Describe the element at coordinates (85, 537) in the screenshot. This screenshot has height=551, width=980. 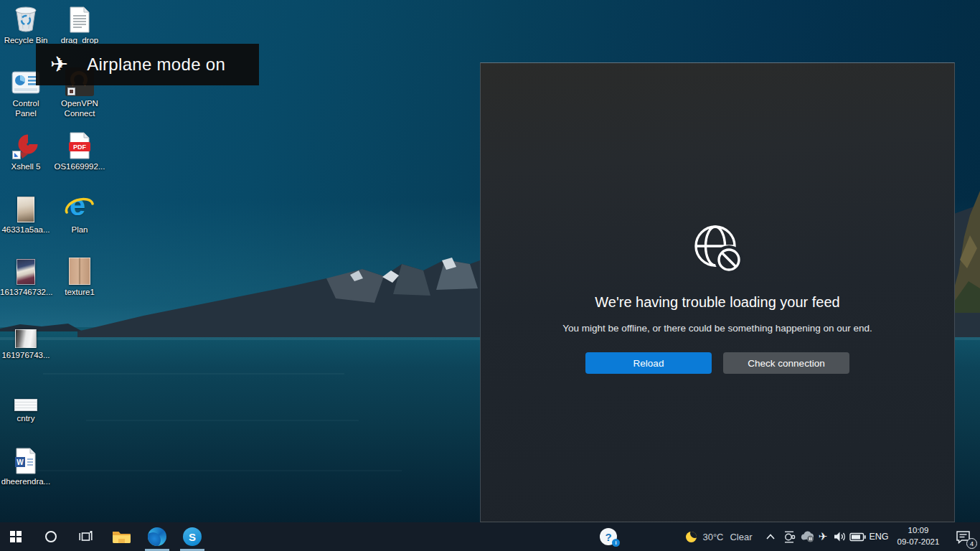
I see `task-view-button` at that location.